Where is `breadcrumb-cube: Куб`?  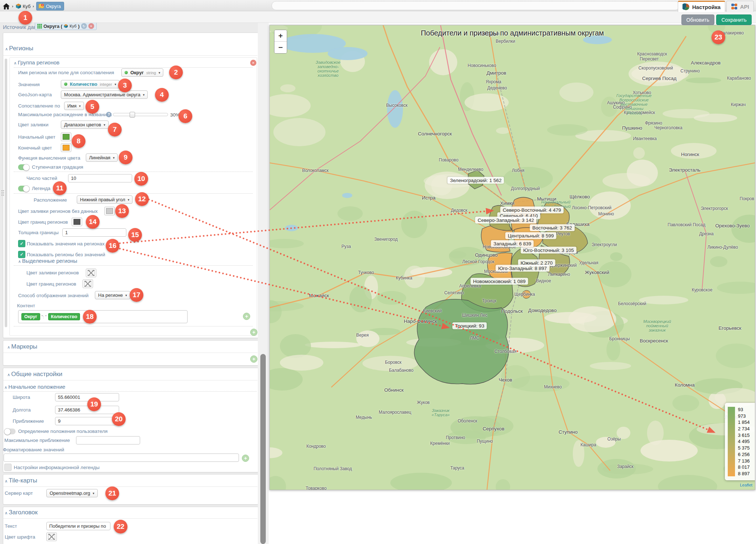
breadcrumb-cube: Куб is located at coordinates (23, 6).